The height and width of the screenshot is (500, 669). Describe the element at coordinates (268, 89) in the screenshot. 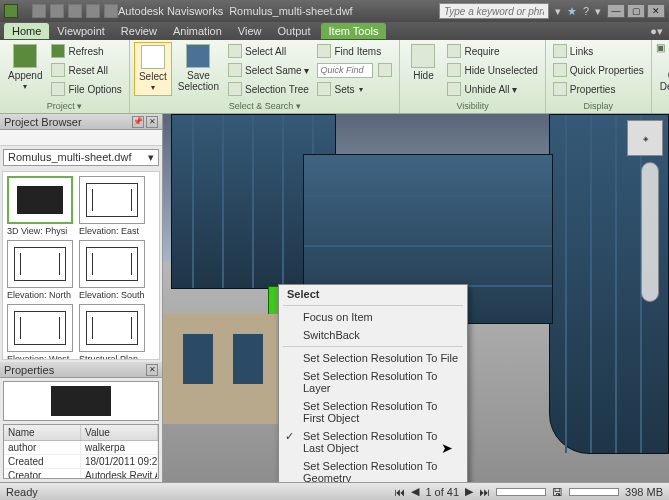

I see `selection-tree-button: Selection Tree` at that location.